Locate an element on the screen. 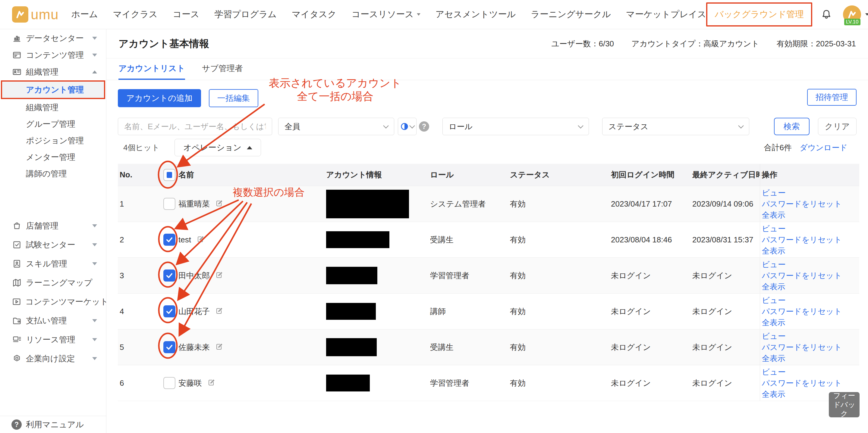 This screenshot has width=868, height=433. nav-item: ラーニングサークル is located at coordinates (571, 14).